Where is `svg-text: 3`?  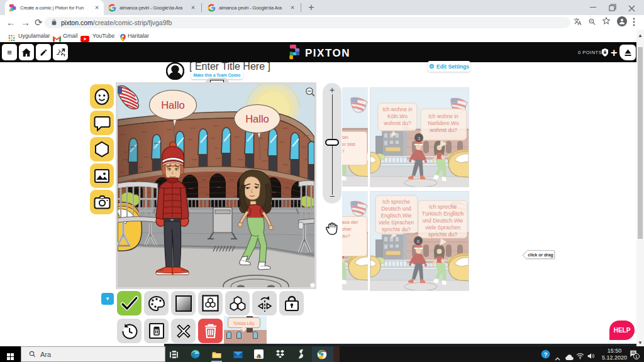
svg-text: 3 is located at coordinates (419, 138).